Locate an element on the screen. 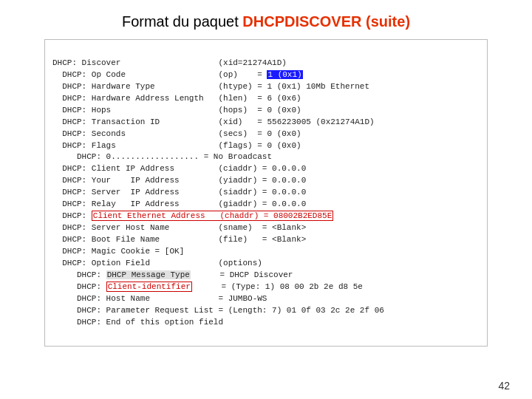 The image size is (532, 399). line-9: DHCP: 0.................. = No Broadcast is located at coordinates (163, 157).